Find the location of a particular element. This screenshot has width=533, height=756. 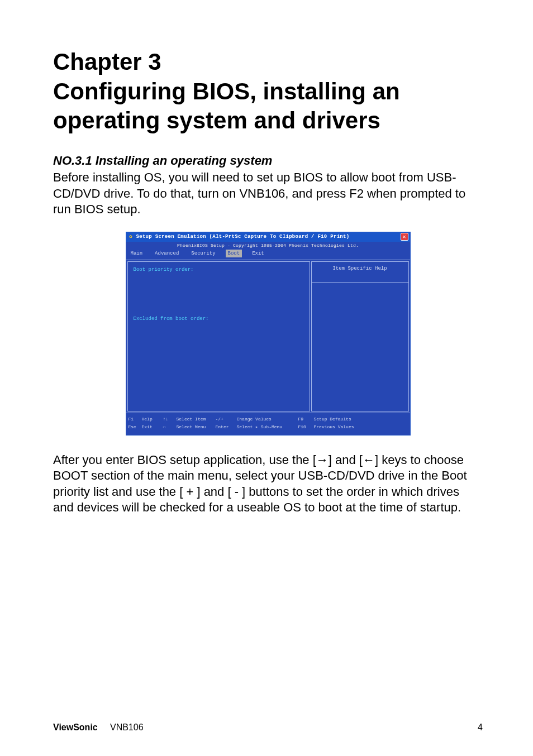

key-esc: Esc is located at coordinates (135, 428).